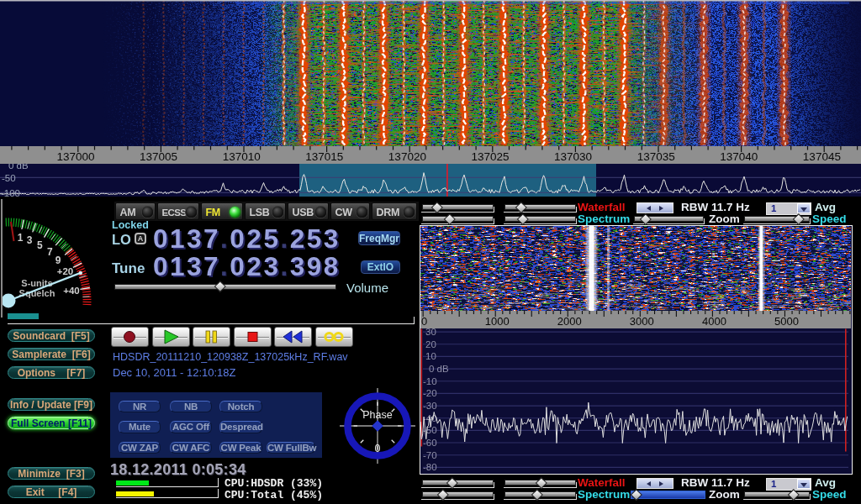  I want to click on svg-text: Phase, so click(377, 415).